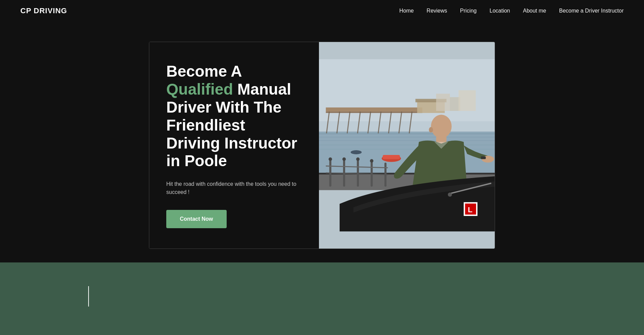 The image size is (644, 335). What do you see at coordinates (234, 116) in the screenshot?
I see `hero-heading: Become A Qualified Manual Driver With Th…` at bounding box center [234, 116].